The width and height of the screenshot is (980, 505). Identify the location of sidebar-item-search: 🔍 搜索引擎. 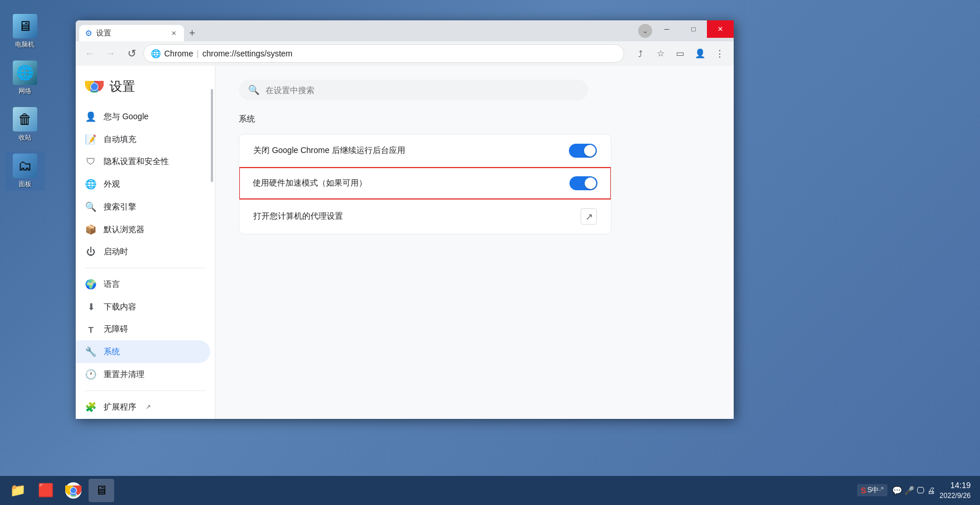
(143, 207).